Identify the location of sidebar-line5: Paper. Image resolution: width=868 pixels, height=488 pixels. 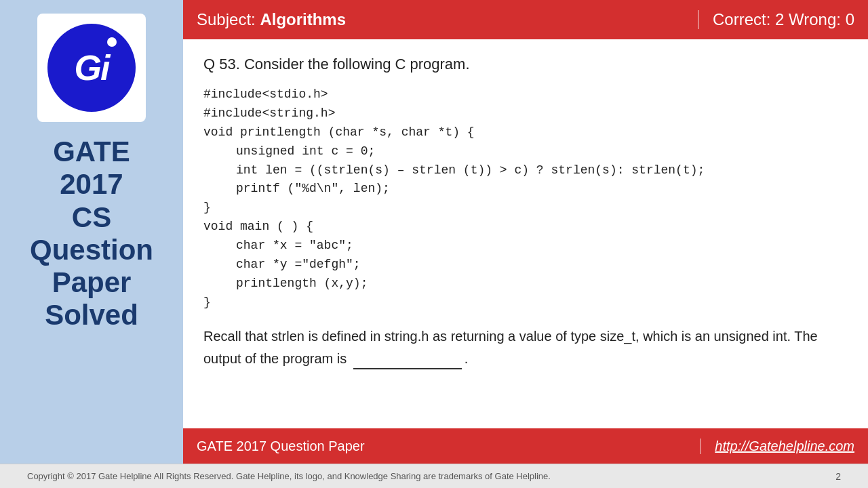
(92, 283).